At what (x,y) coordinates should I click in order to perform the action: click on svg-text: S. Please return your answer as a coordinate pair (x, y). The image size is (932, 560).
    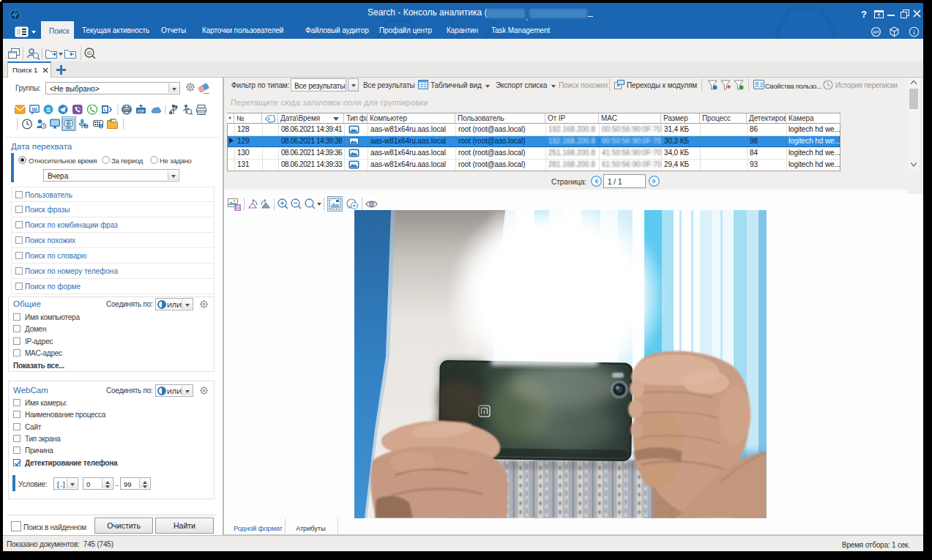
    Looking at the image, I should click on (48, 110).